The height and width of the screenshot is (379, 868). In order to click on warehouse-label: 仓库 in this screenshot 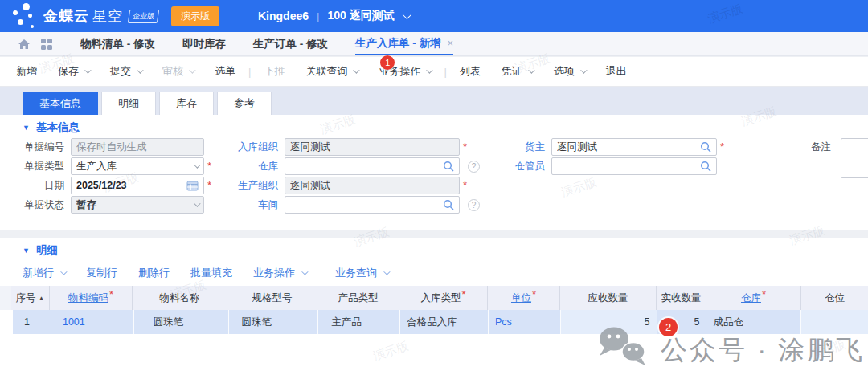, I will do `click(260, 167)`.